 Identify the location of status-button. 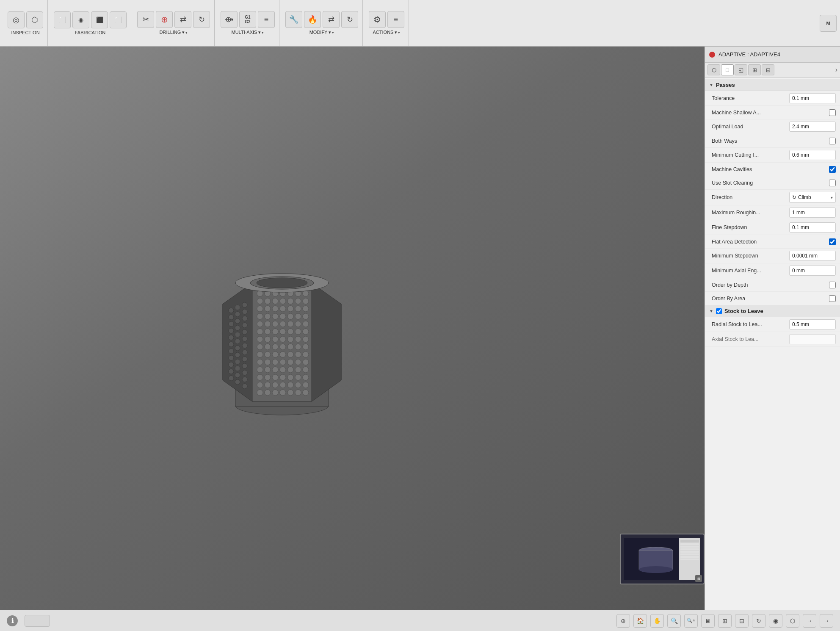
(37, 621).